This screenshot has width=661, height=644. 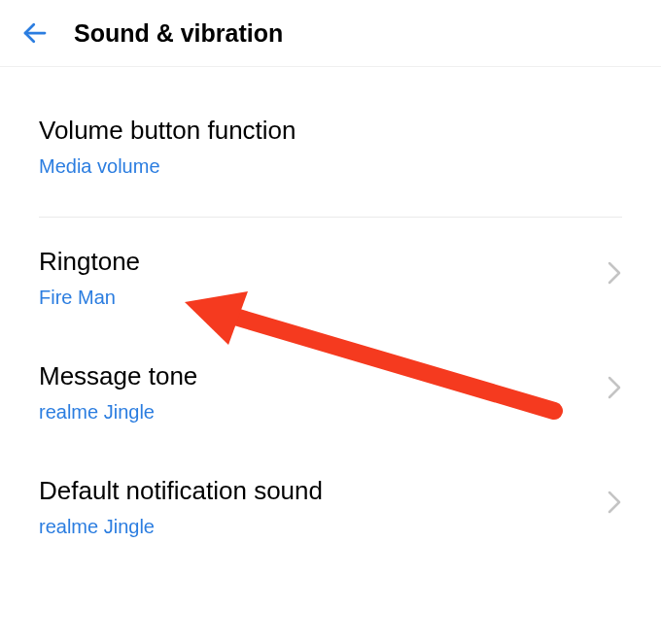 What do you see at coordinates (35, 33) in the screenshot?
I see `arrow-left-icon` at bounding box center [35, 33].